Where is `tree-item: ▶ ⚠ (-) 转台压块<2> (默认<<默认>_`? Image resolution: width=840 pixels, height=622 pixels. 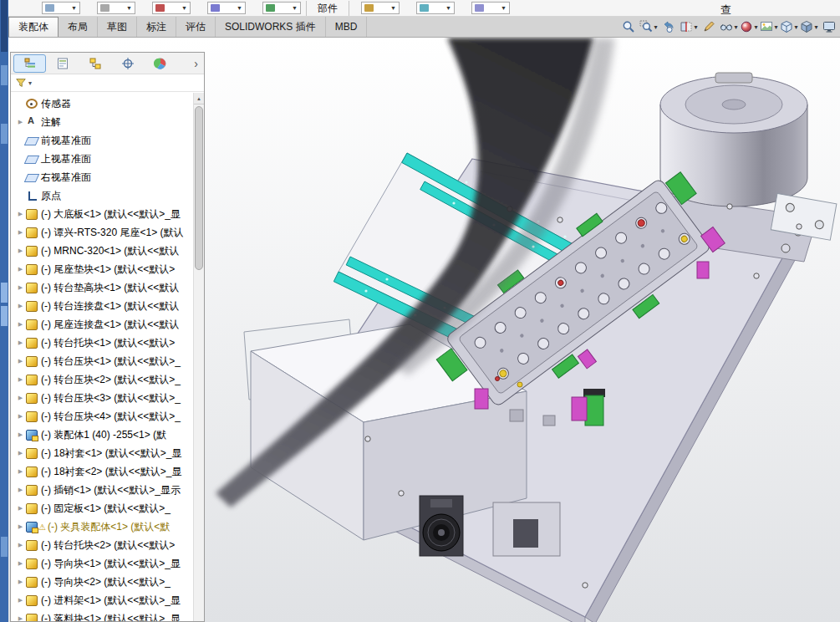
tree-item: ▶ ⚠ (-) 转台压块<2> (默认<<默认>_ is located at coordinates (102, 380).